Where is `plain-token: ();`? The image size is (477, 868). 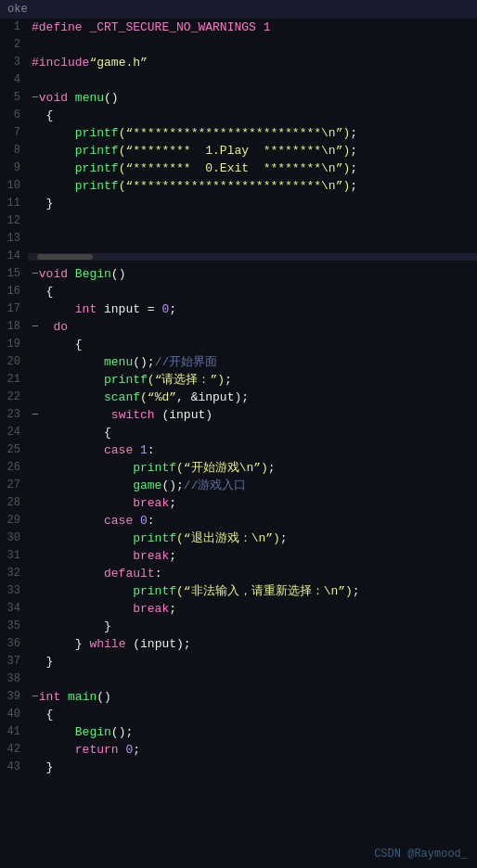
plain-token: (); is located at coordinates (143, 362).